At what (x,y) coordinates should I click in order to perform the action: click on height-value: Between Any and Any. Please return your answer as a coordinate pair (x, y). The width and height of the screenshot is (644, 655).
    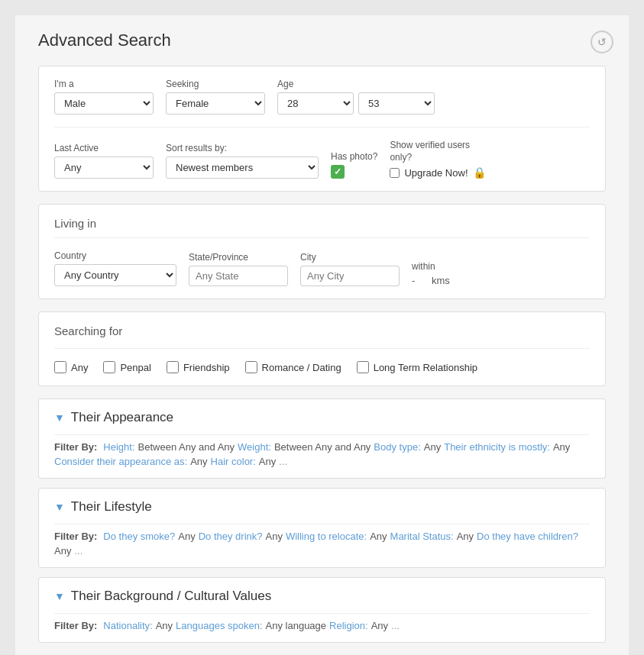
    Looking at the image, I should click on (186, 447).